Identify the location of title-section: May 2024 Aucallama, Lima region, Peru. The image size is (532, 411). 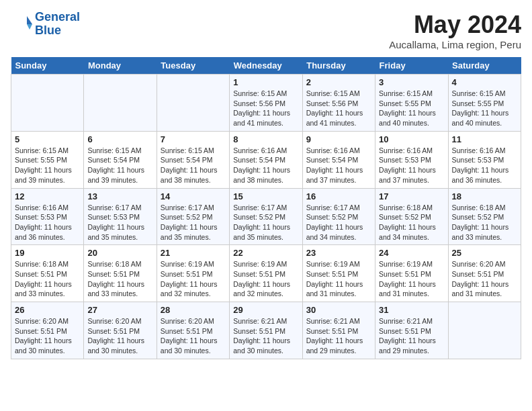
(455, 31).